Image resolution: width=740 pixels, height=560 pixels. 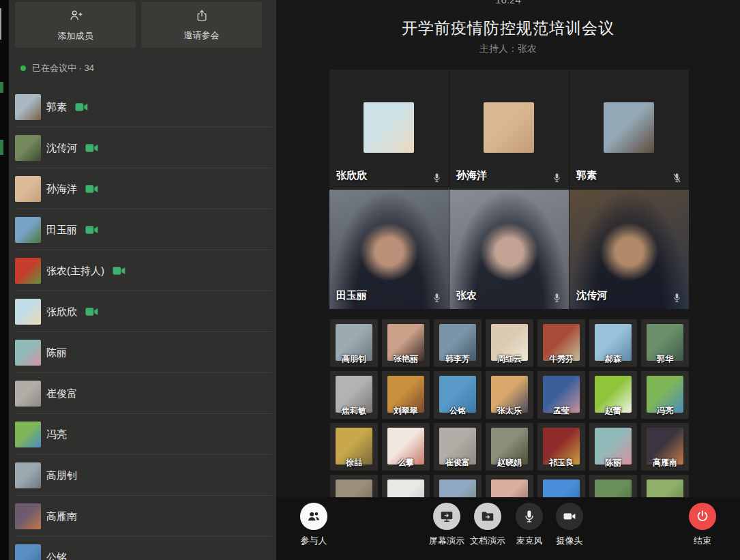 What do you see at coordinates (561, 395) in the screenshot?
I see `thumbnail-tile: 孟莹` at bounding box center [561, 395].